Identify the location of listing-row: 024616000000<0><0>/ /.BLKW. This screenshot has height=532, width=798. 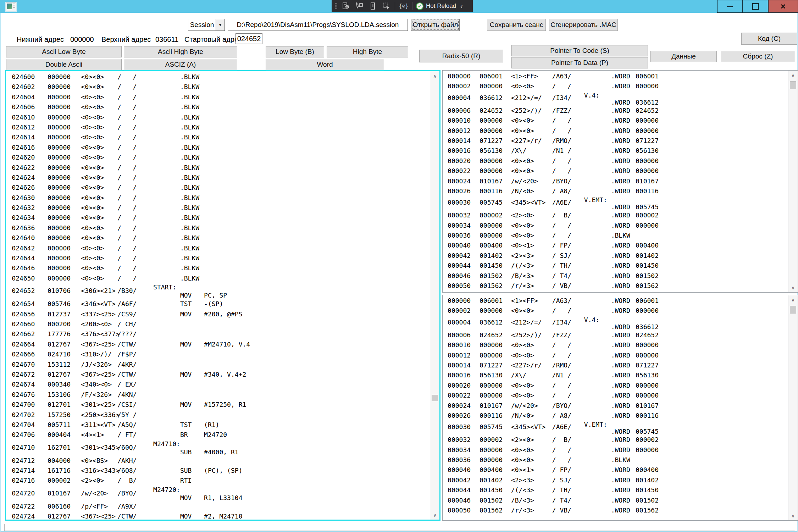
(218, 148).